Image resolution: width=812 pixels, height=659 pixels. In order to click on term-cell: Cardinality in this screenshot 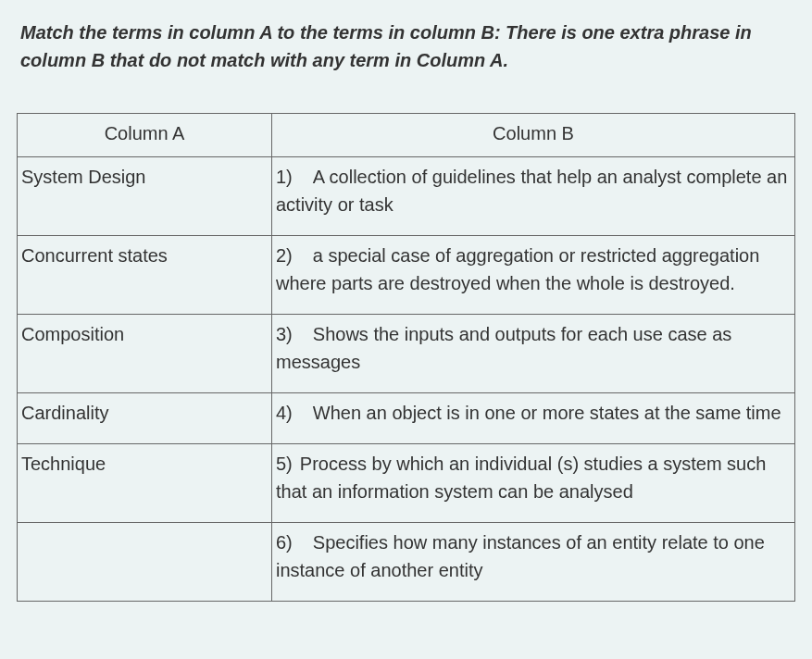, I will do `click(144, 418)`.